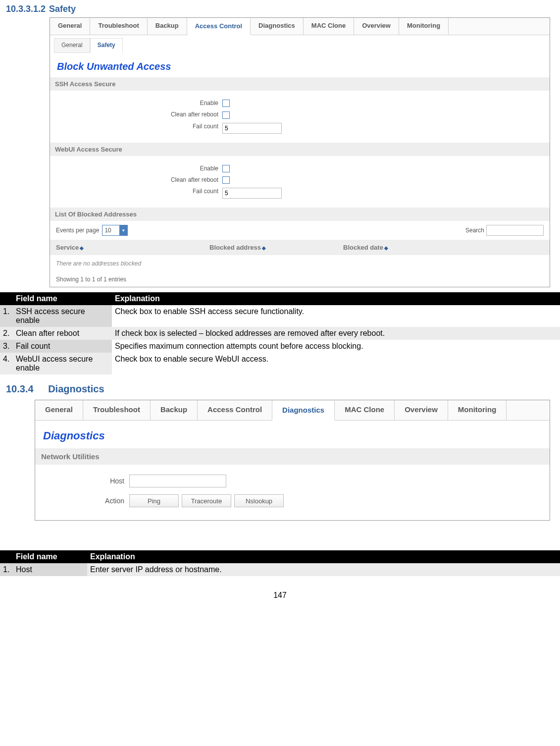 The image size is (560, 746). I want to click on empty-message: There are no addresses blocked, so click(300, 264).